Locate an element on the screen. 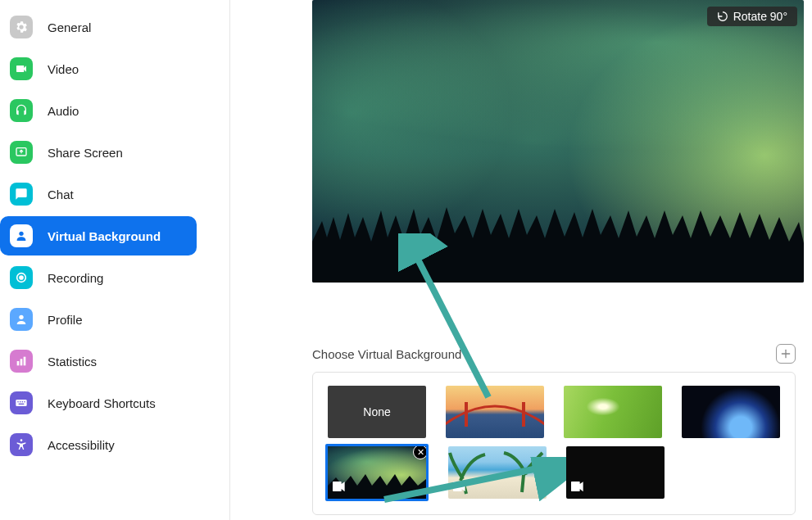 The height and width of the screenshot is (520, 812). sidebar-item-label: Keyboard Shortcuts is located at coordinates (102, 403).